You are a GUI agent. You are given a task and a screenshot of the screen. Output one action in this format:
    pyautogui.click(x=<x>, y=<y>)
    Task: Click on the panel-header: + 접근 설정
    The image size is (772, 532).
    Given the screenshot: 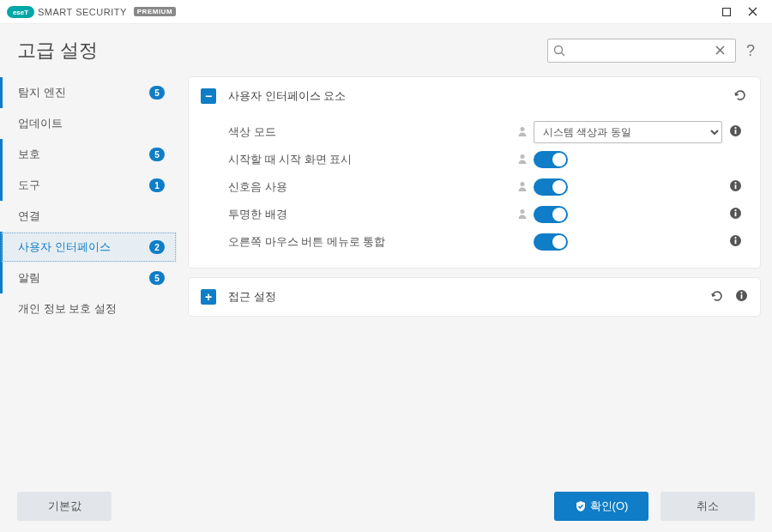 What is the action you would take?
    pyautogui.click(x=474, y=297)
    